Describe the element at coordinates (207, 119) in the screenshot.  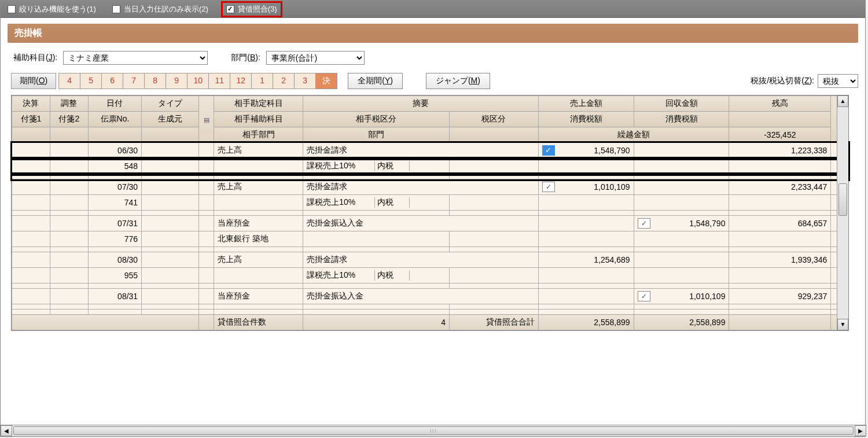
I see `col-memo-icon: ▤` at that location.